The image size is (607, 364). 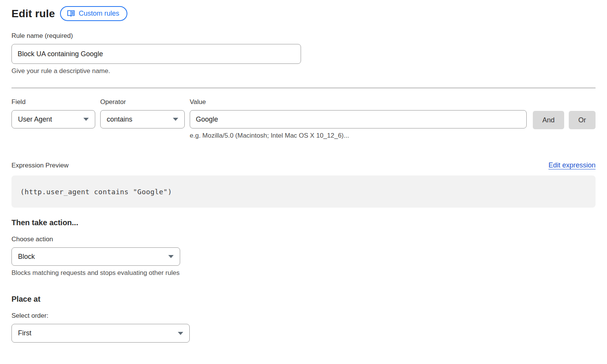 I want to click on operator-label: Operator, so click(x=142, y=102).